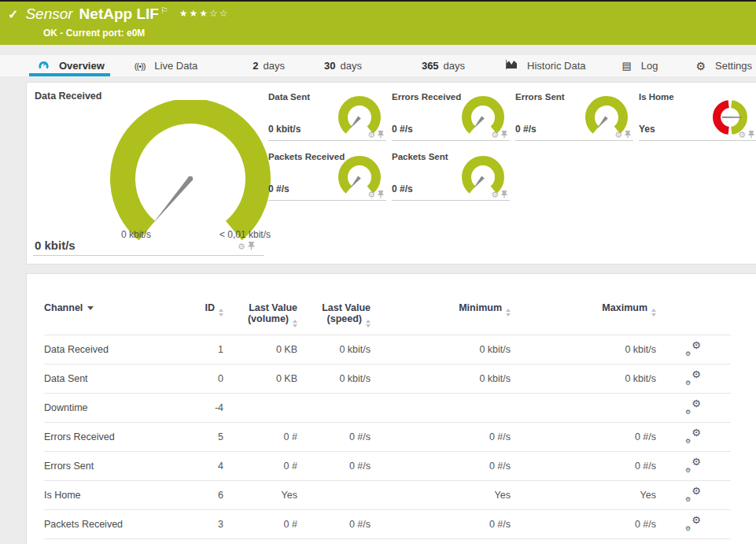  I want to click on channel-tile-packets-sent: Packets Sent 0 #/s ⚙, so click(451, 176).